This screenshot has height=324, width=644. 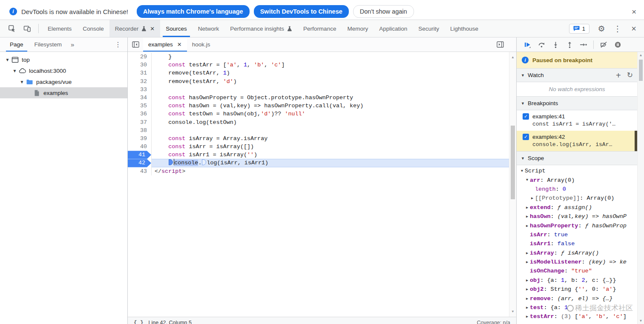 I want to click on line-number: 40, so click(x=140, y=146).